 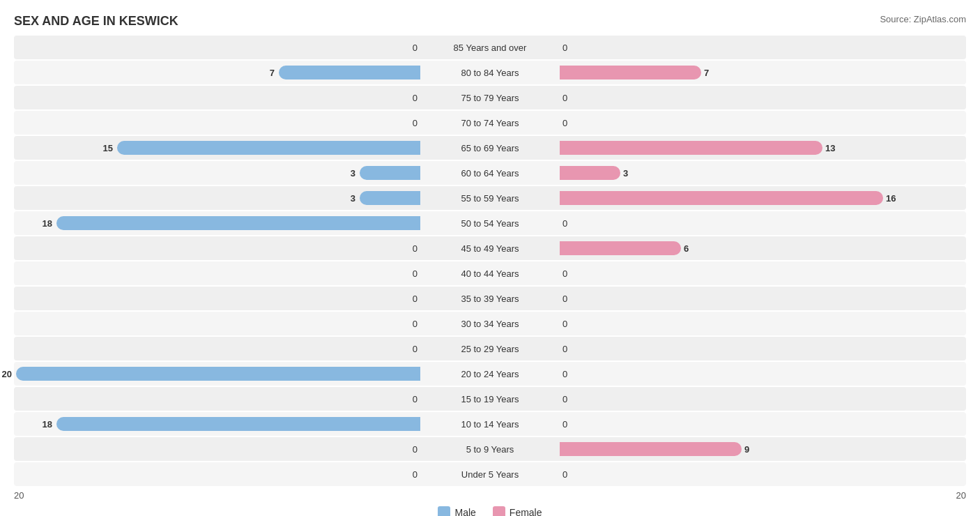 I want to click on age-label: Under 5 Years, so click(x=490, y=474).